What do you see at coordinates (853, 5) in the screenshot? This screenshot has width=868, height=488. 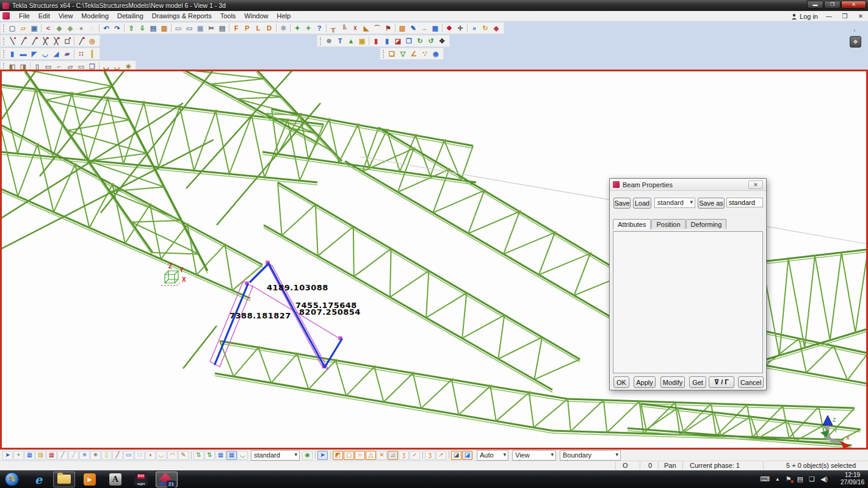 I see `os-close-button: ✕` at bounding box center [853, 5].